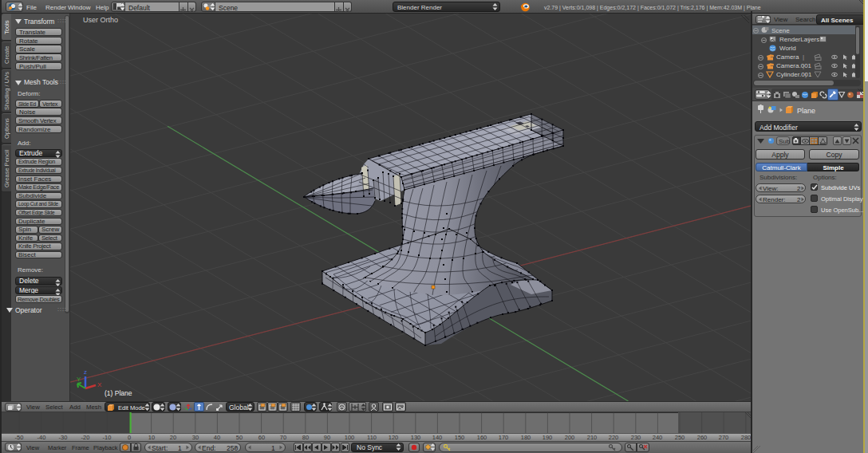  I want to click on svg-text: 220, so click(614, 437).